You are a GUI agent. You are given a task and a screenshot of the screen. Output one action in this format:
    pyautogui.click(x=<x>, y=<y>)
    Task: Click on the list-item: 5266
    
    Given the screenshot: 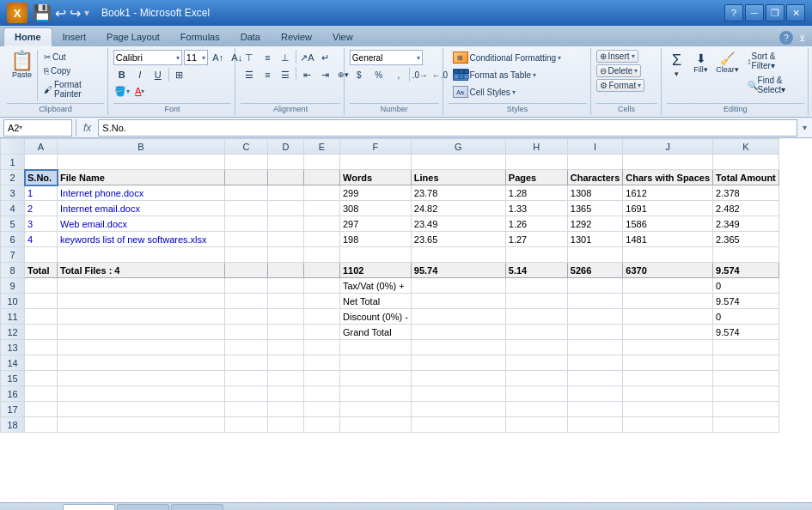 What is the action you would take?
    pyautogui.click(x=595, y=270)
    